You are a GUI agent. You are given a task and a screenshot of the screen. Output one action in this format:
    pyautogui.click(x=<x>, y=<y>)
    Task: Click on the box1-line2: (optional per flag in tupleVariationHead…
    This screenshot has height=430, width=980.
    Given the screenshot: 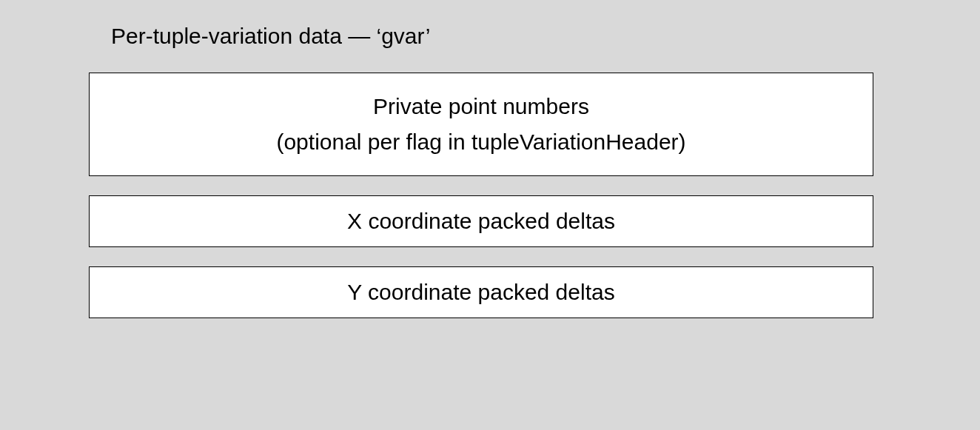 What is the action you would take?
    pyautogui.click(x=481, y=142)
    